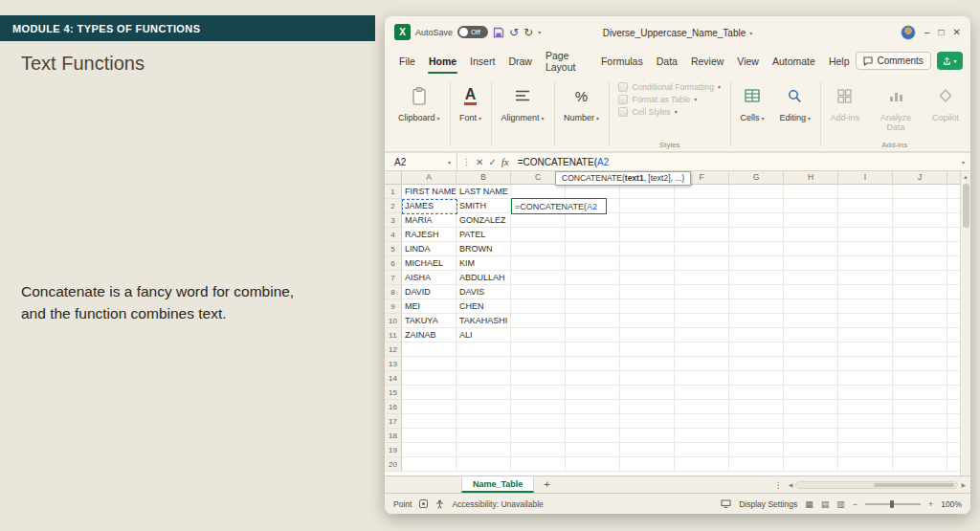  What do you see at coordinates (484, 306) in the screenshot?
I see `cell-B9: CHEN` at bounding box center [484, 306].